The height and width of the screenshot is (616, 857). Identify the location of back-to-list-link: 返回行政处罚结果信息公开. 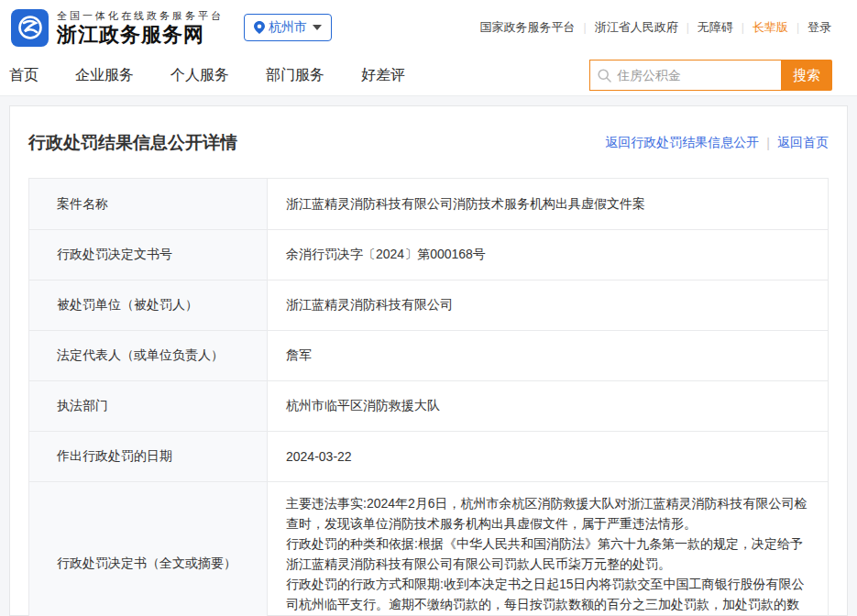
(682, 143).